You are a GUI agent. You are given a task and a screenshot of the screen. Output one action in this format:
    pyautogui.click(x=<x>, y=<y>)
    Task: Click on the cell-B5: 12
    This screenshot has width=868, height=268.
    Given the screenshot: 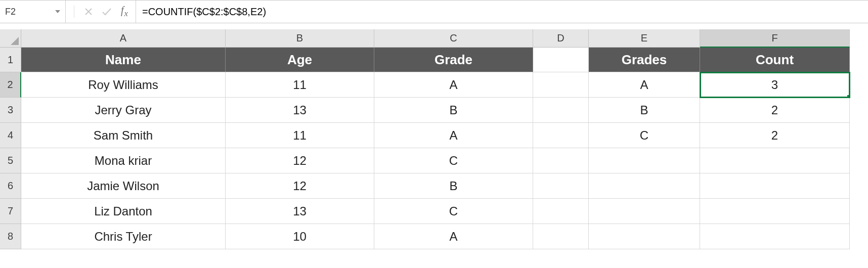 What is the action you would take?
    pyautogui.click(x=300, y=161)
    